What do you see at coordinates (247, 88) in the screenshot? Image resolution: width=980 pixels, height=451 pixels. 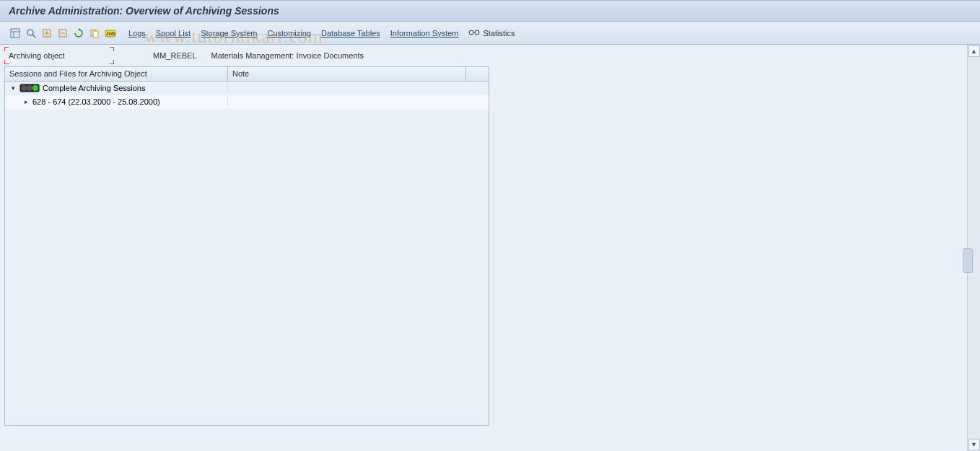 I see `tree-root-row: ▾ Complete Archiving Sessions` at bounding box center [247, 88].